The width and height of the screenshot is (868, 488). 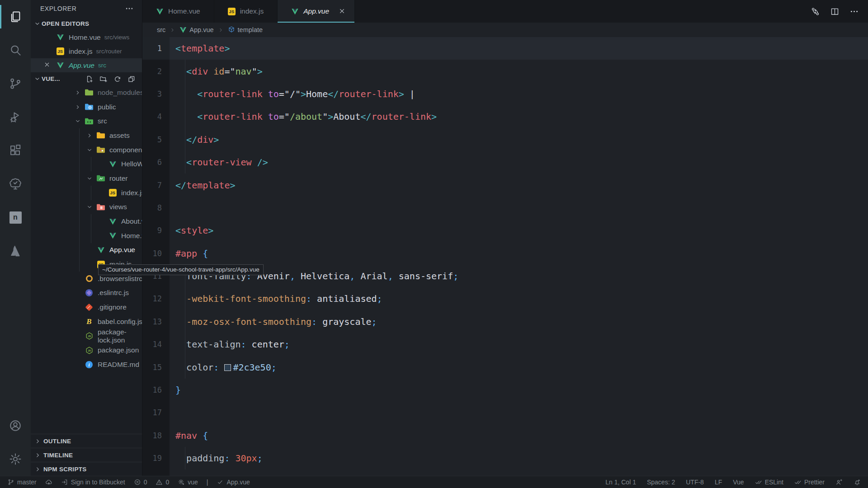 I want to click on activity-item-source-control, so click(x=15, y=84).